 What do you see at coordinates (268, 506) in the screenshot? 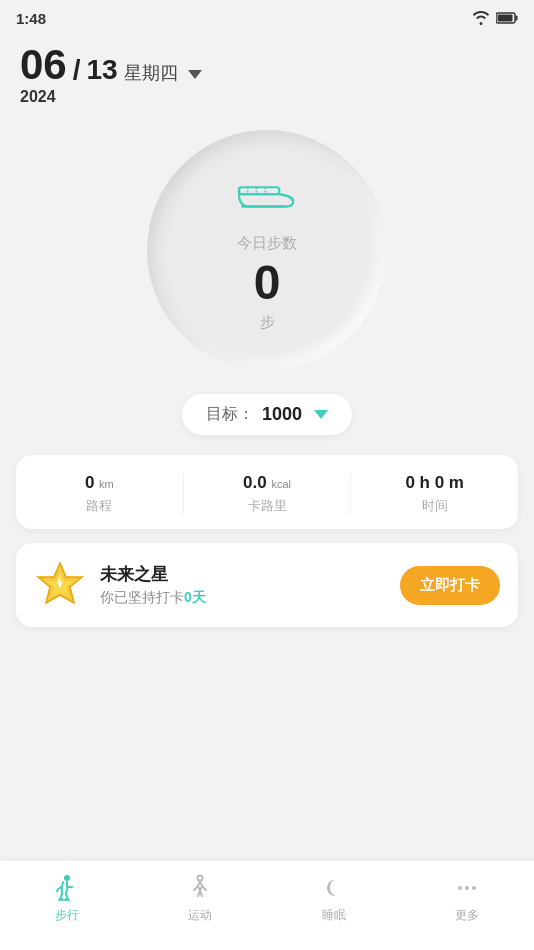
I see `stat-calories-name: 卡路里` at bounding box center [268, 506].